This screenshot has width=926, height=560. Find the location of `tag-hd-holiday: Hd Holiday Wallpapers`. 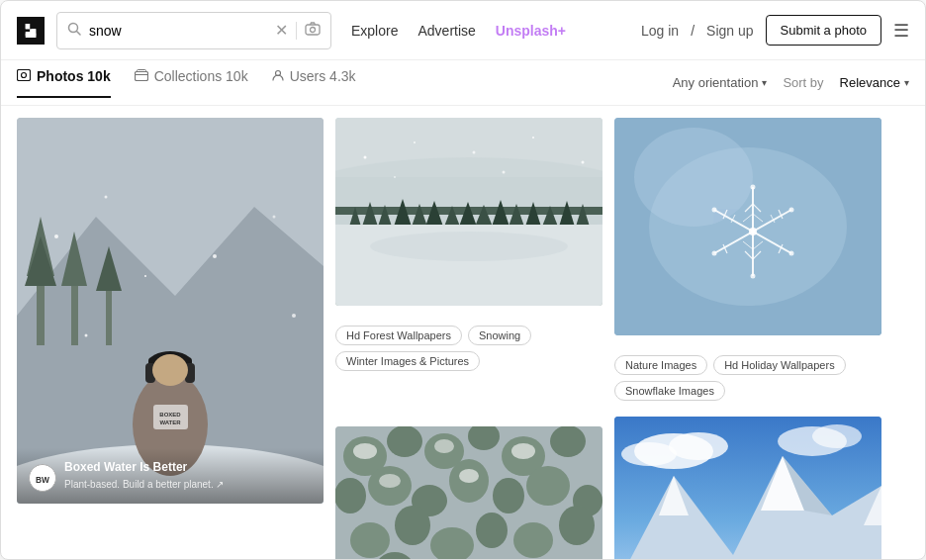

tag-hd-holiday: Hd Holiday Wallpapers is located at coordinates (780, 365).